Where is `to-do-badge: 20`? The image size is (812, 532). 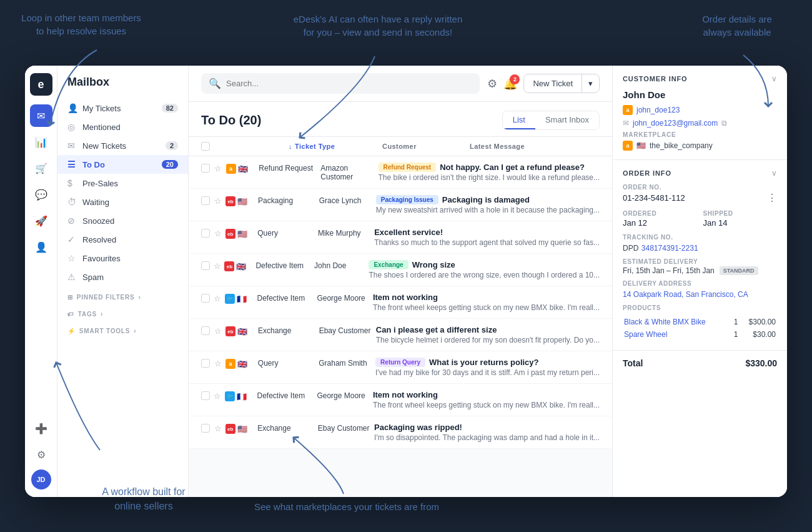
to-do-badge: 20 is located at coordinates (170, 164).